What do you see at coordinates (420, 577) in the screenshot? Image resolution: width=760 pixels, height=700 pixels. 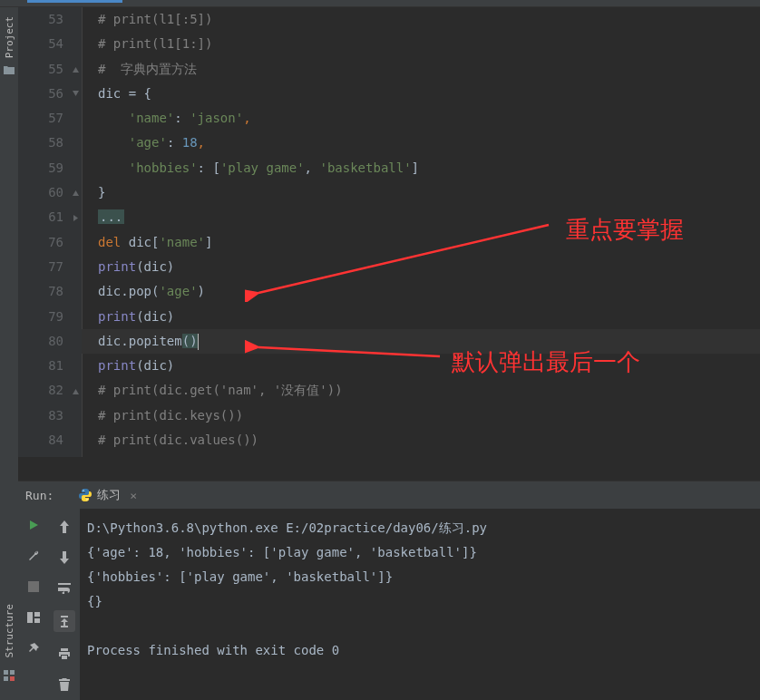 I see `console-line: {'hobbies': ['play game', 'basketball']}` at bounding box center [420, 577].